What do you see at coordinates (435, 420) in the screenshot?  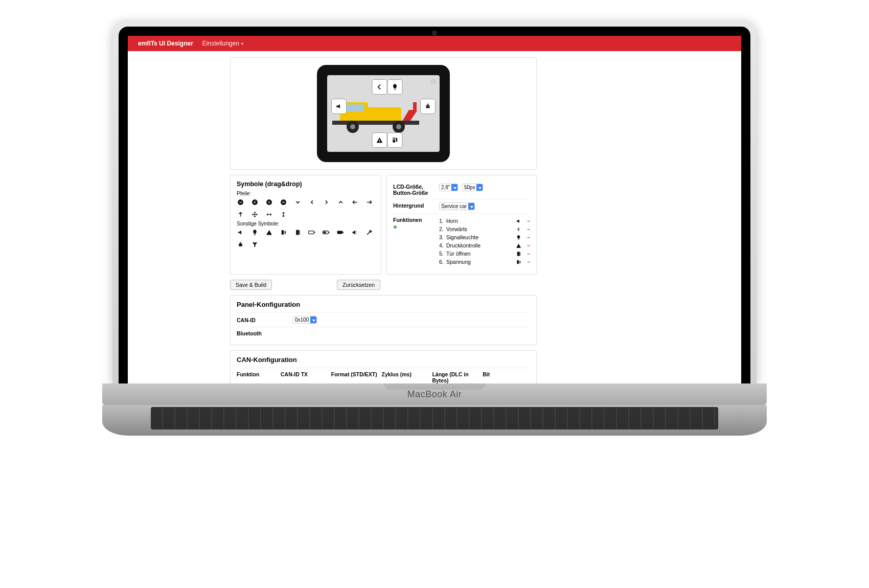 I see `laptop-keyboard` at bounding box center [435, 420].